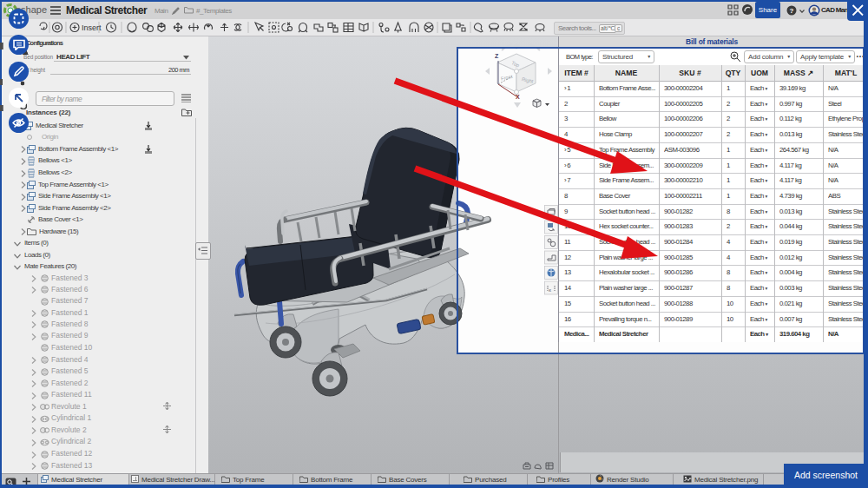 This screenshot has height=488, width=868. What do you see at coordinates (92, 28) in the screenshot?
I see `svg-text: Insert` at bounding box center [92, 28].